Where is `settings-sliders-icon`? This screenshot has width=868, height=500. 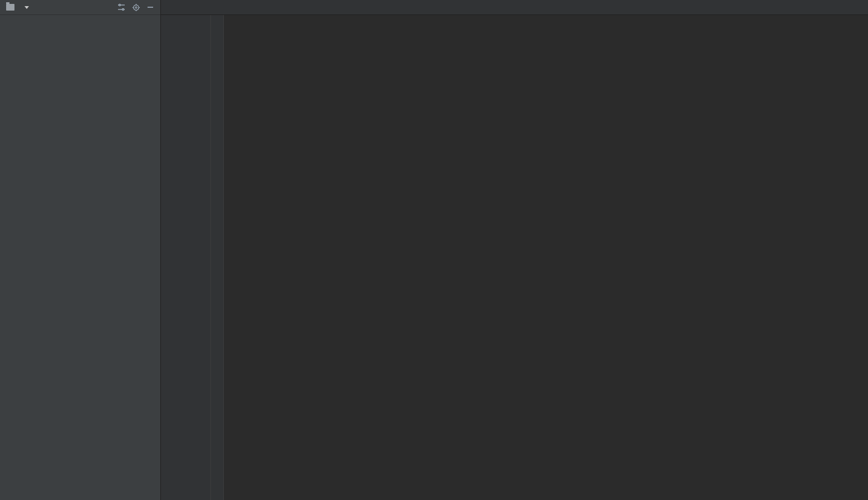
settings-sliders-icon is located at coordinates (121, 7).